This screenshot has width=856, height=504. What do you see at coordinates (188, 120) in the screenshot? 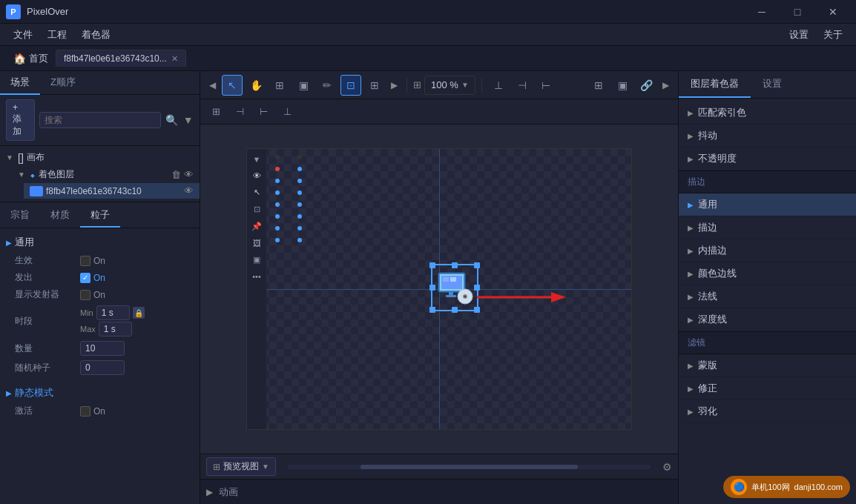
I see `filter-icon-btn: ▼` at bounding box center [188, 120].